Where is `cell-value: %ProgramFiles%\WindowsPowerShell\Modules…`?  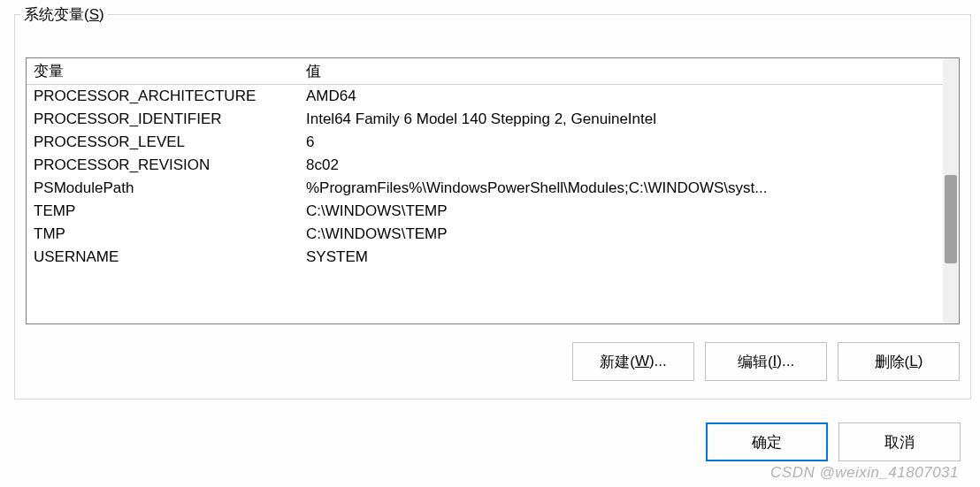
cell-value: %ProgramFiles%\WindowsPowerShell\Modules… is located at coordinates (621, 188).